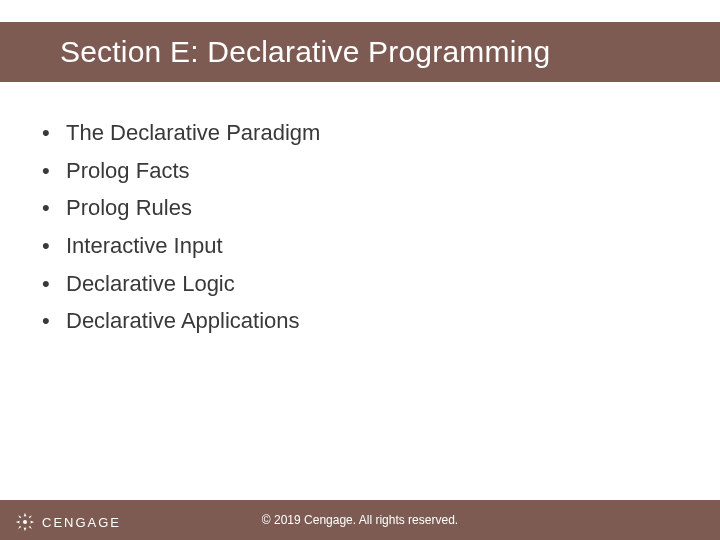 Image resolution: width=720 pixels, height=540 pixels. Describe the element at coordinates (25, 522) in the screenshot. I see `brand-mark-icon` at that location.